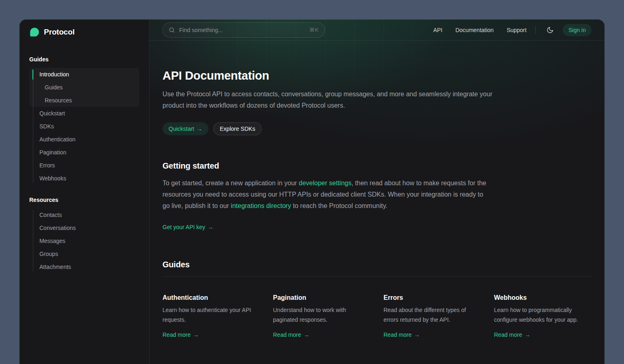  What do you see at coordinates (377, 276) in the screenshot?
I see `guides-divider` at bounding box center [377, 276].